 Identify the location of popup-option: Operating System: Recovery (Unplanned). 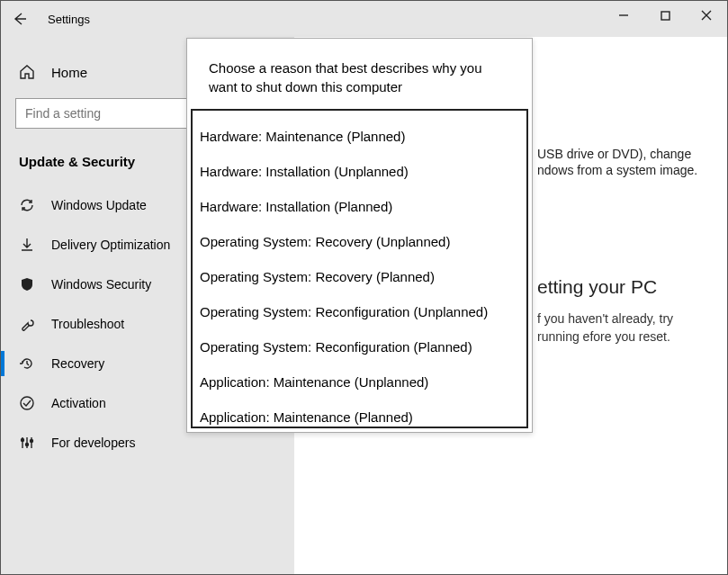
(360, 241).